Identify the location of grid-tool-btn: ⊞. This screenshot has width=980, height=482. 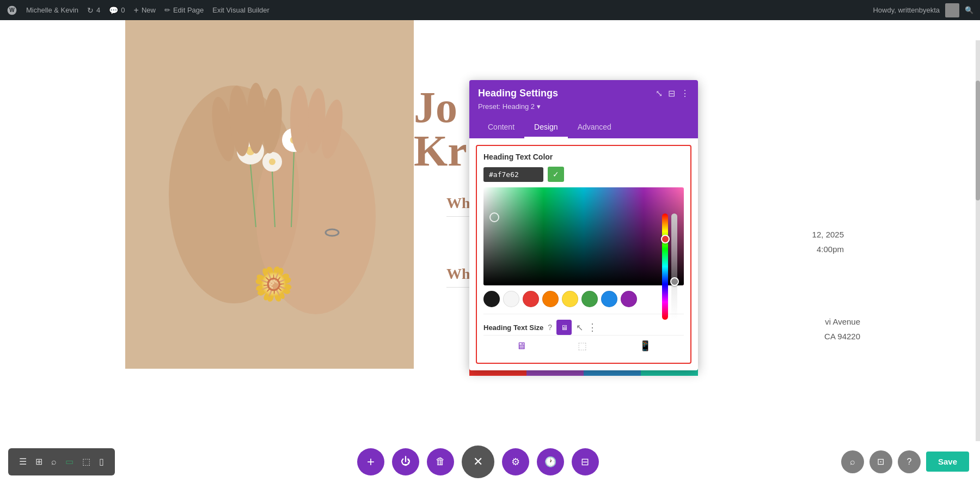
(39, 462).